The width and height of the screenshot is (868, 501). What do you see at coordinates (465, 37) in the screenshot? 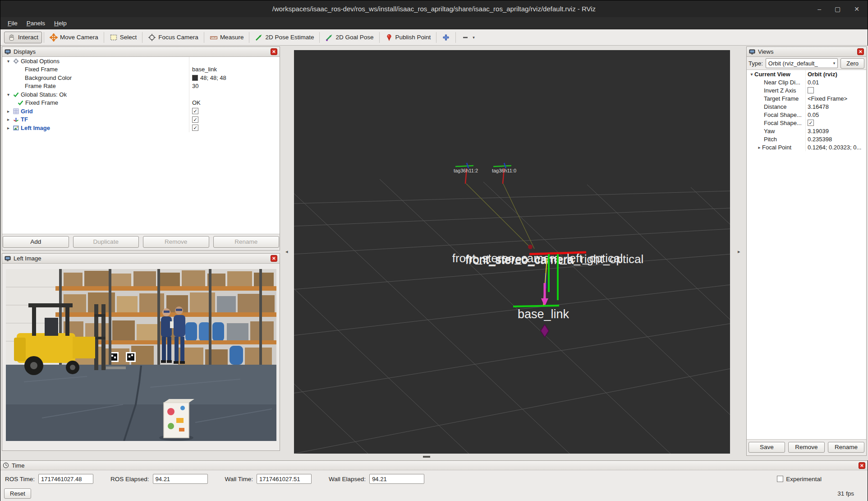
I see `minus-icon` at bounding box center [465, 37].